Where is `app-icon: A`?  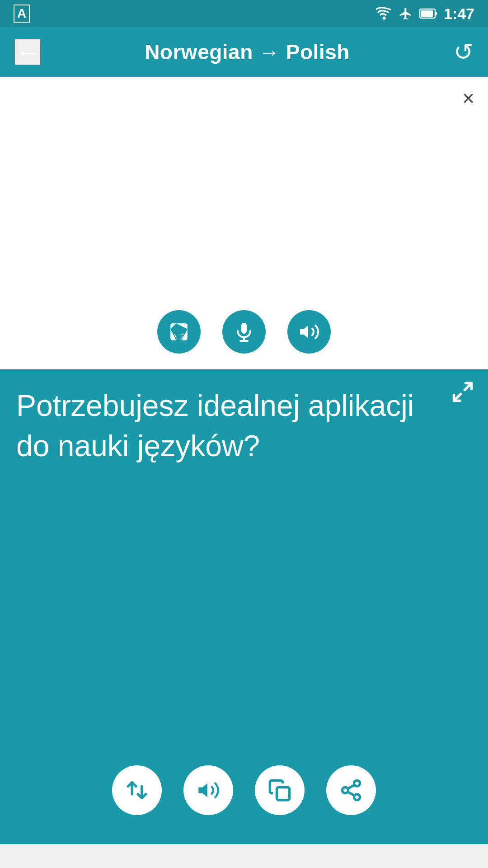
app-icon: A is located at coordinates (22, 14).